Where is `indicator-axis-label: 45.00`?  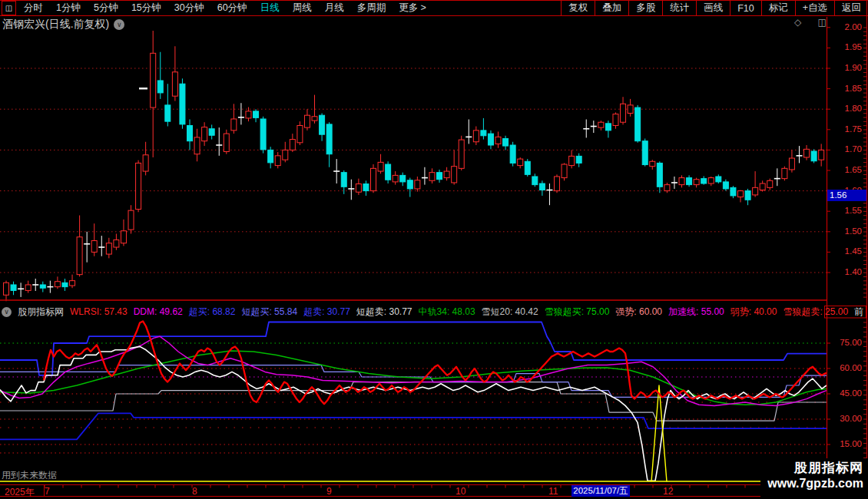
indicator-axis-label: 45.00 is located at coordinates (845, 393).